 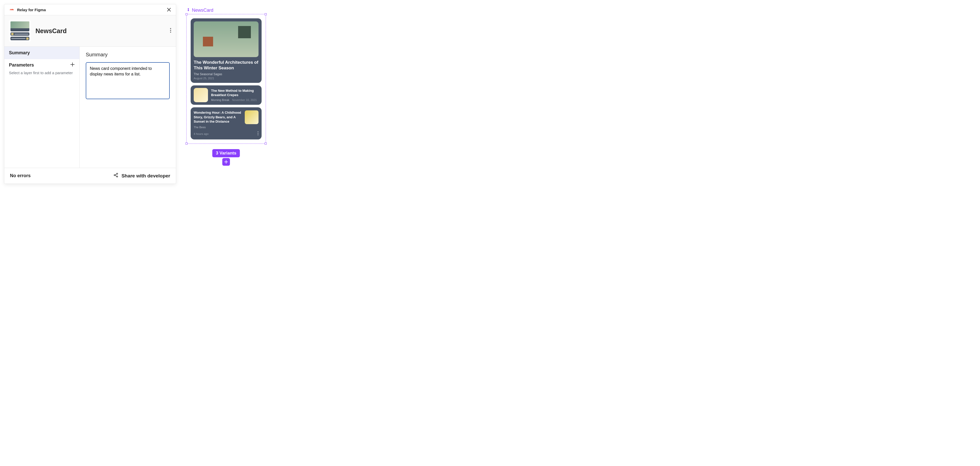 What do you see at coordinates (27, 10) in the screenshot?
I see `plugin-title: Relay for Figma` at bounding box center [27, 10].